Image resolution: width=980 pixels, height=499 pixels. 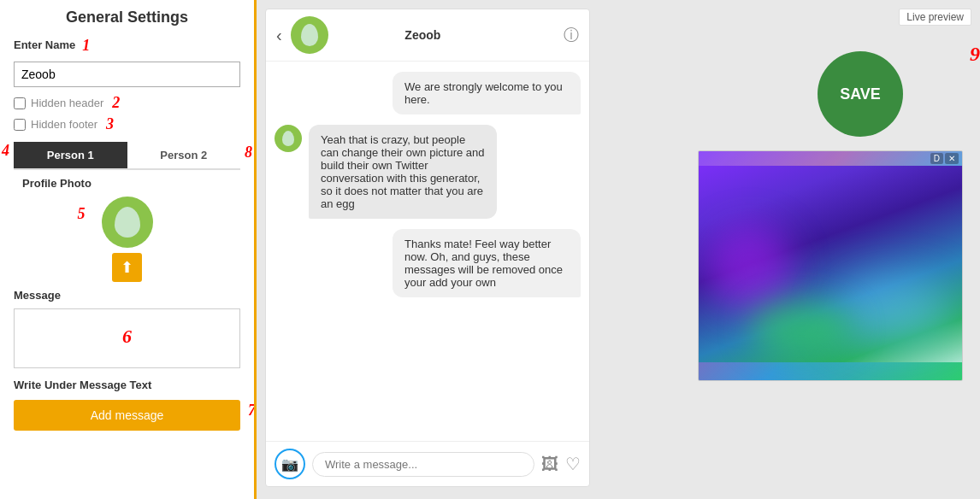 What do you see at coordinates (109, 125) in the screenshot?
I see `annotation-3: 3` at bounding box center [109, 125].